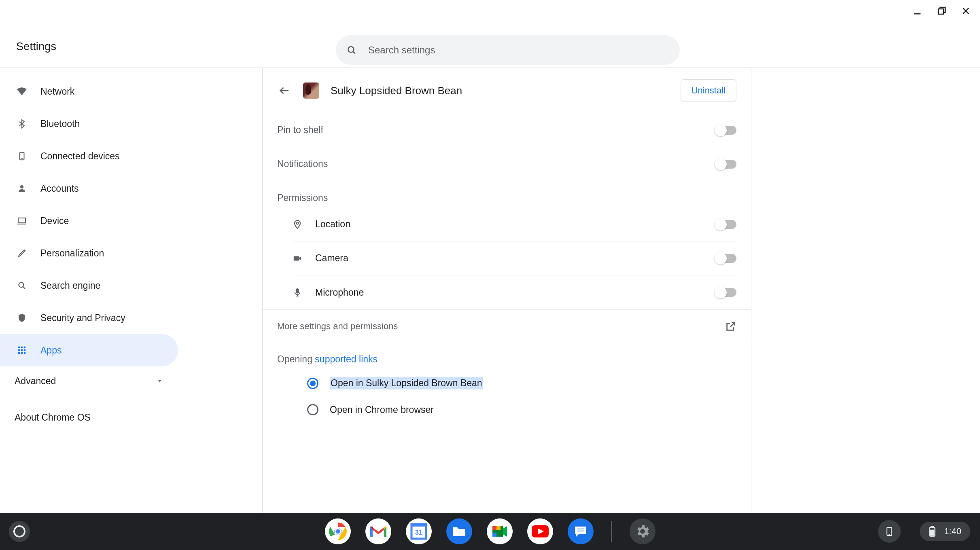  Describe the element at coordinates (507, 357) in the screenshot. I see `opening-supported-links: Opening supported links` at that location.